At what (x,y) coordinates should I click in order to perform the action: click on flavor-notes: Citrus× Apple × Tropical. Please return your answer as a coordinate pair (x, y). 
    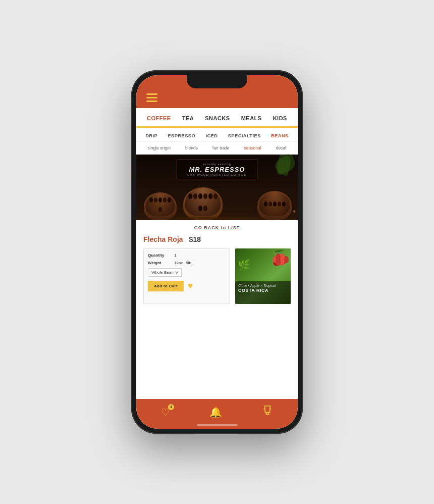
    Looking at the image, I should click on (263, 286).